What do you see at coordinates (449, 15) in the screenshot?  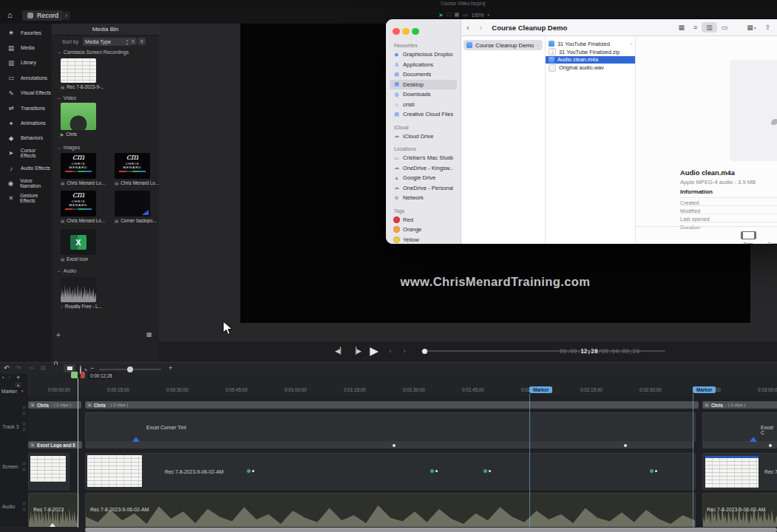 I see `canvas-tool-icon: ⛶` at bounding box center [449, 15].